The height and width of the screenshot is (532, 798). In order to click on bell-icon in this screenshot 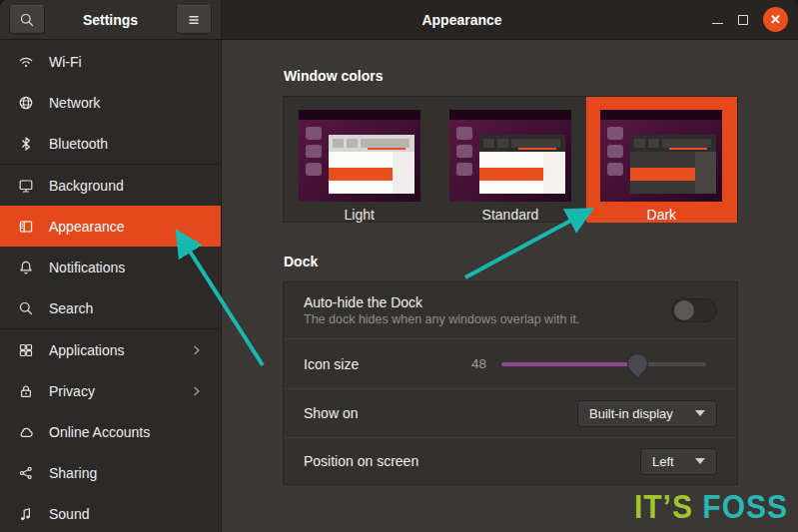, I will do `click(26, 267)`.